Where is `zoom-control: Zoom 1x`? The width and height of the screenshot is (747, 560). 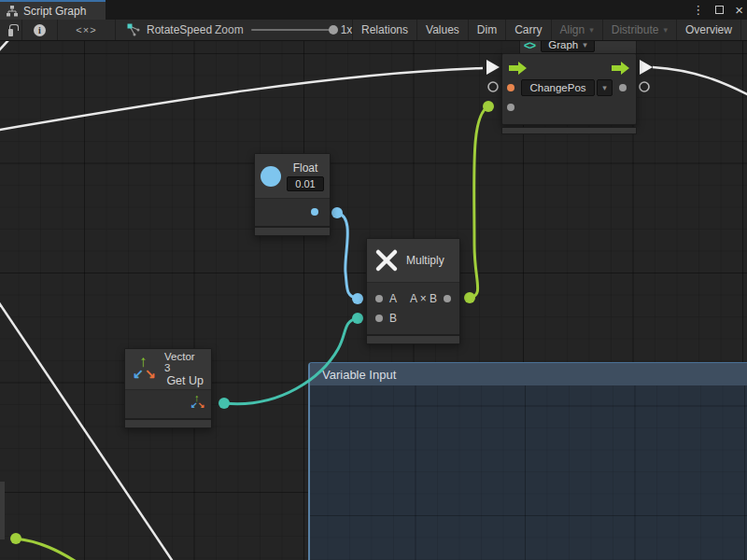
zoom-control: Zoom 1x is located at coordinates (284, 30).